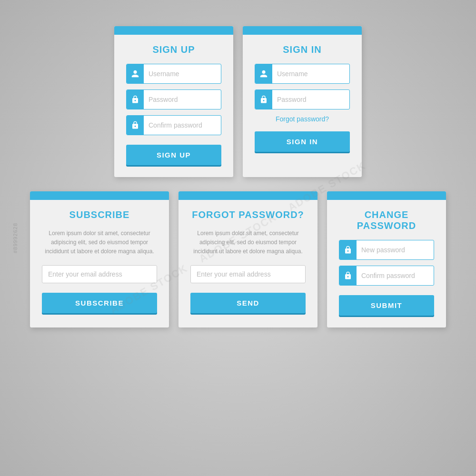 The width and height of the screenshot is (476, 476). I want to click on signin-card-body: SIGN IN Forgot password? SIGN IN, so click(302, 99).